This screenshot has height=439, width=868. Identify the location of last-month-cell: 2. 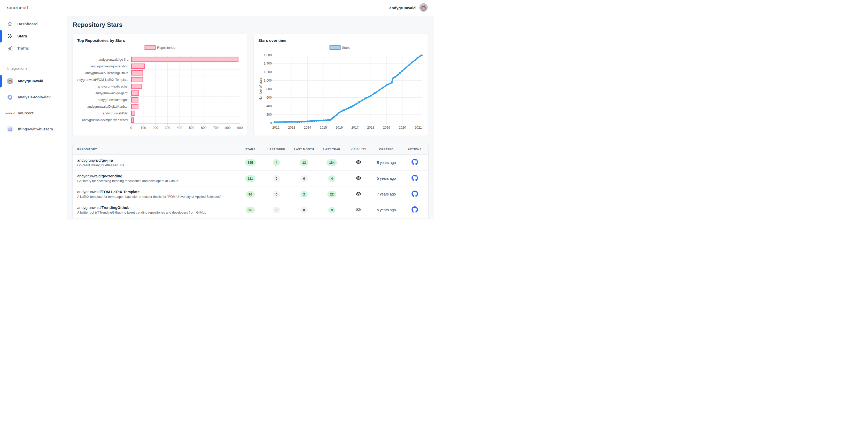
(304, 194).